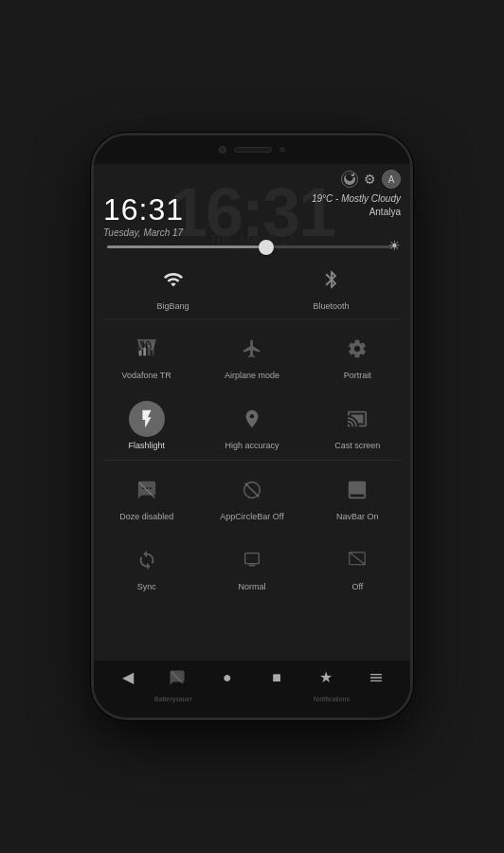 Image resolution: width=504 pixels, height=853 pixels. What do you see at coordinates (357, 587) in the screenshot?
I see `off-label: Off` at bounding box center [357, 587].